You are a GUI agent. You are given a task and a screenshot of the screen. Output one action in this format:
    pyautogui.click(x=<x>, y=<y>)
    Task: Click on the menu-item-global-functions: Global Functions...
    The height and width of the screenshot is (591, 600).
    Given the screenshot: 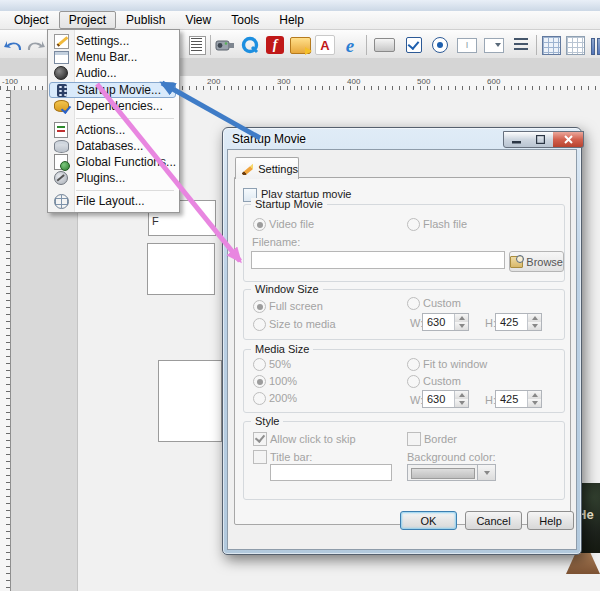 What is the action you would take?
    pyautogui.click(x=112, y=162)
    